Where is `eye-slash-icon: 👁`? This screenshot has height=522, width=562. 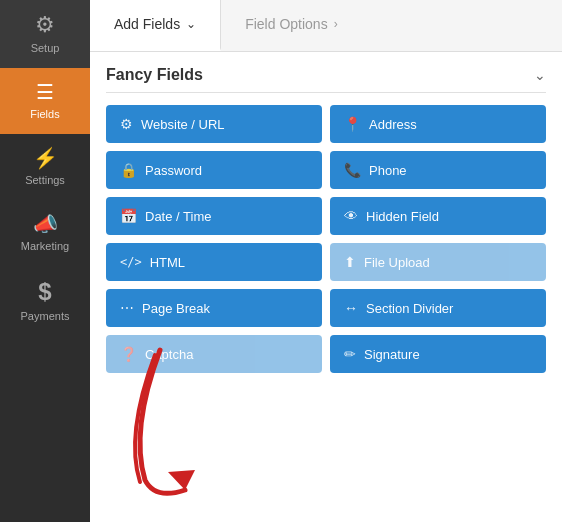
eye-slash-icon: 👁 is located at coordinates (351, 216).